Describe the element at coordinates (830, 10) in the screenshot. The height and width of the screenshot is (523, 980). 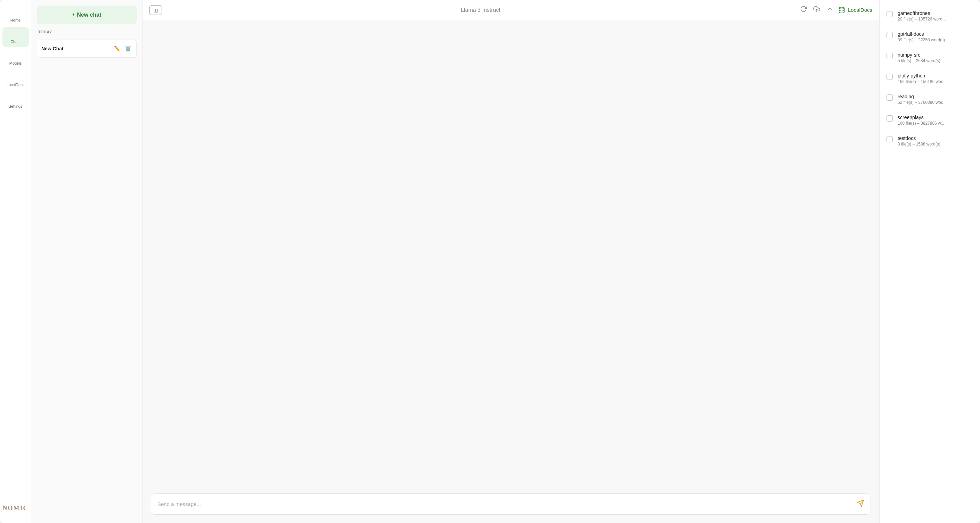
I see `expand-button` at that location.